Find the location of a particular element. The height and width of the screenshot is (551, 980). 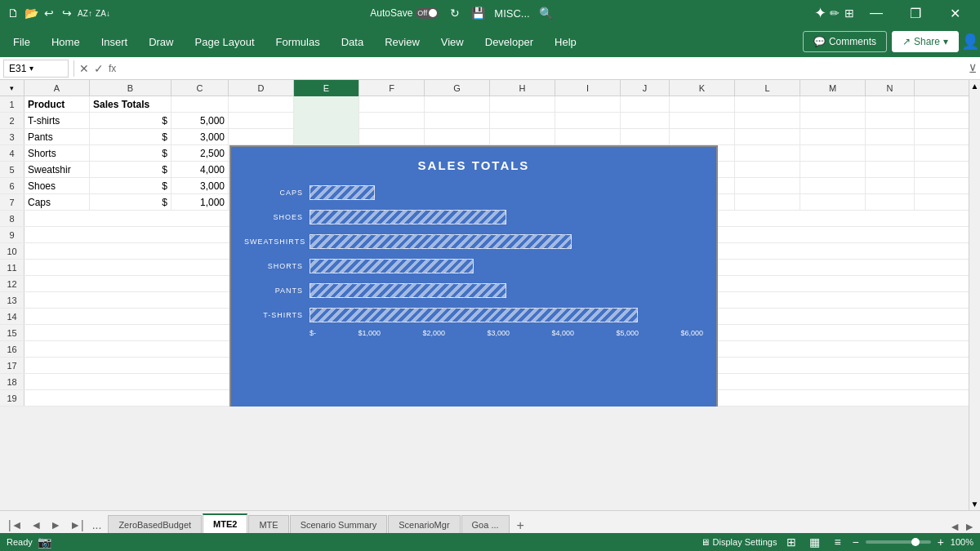

copilot-icon: ✦ is located at coordinates (820, 13).